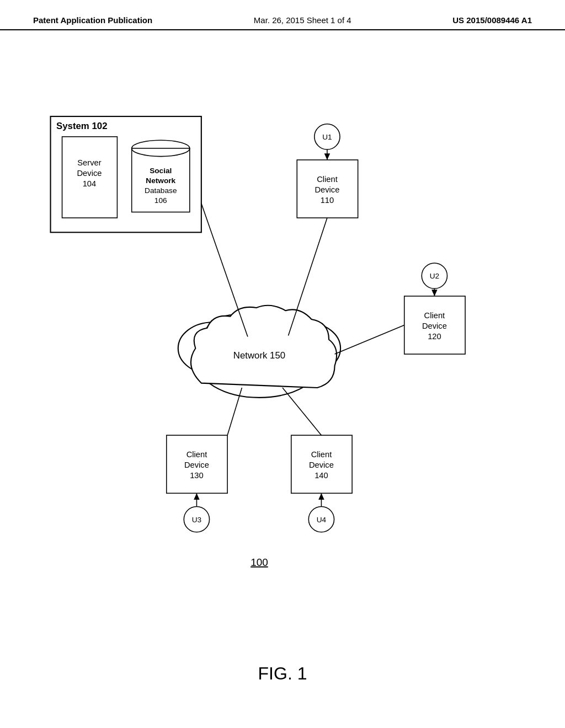 The height and width of the screenshot is (728, 565). I want to click on u3-arrow-head, so click(196, 496).